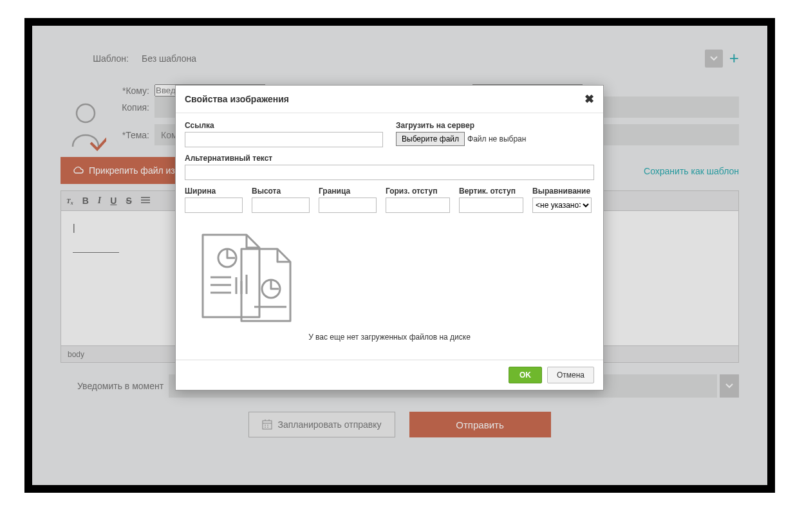 The width and height of the screenshot is (804, 532). I want to click on align-label: Выравнивание, so click(562, 191).